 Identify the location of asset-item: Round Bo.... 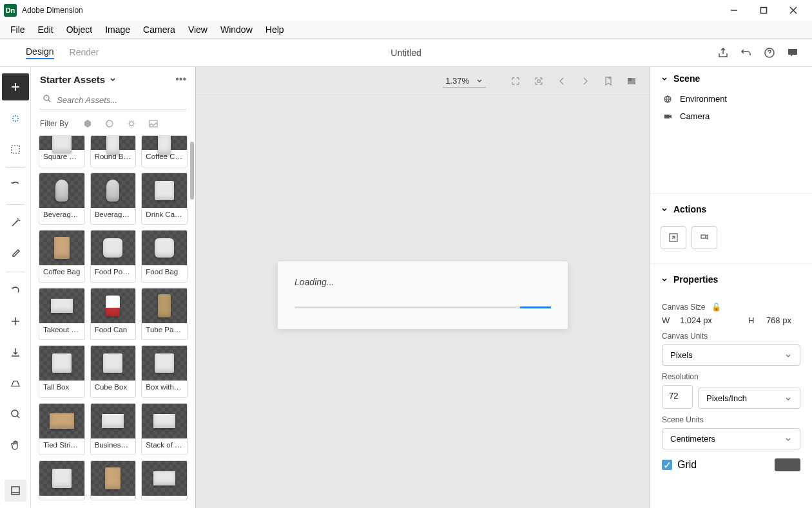
(113, 151).